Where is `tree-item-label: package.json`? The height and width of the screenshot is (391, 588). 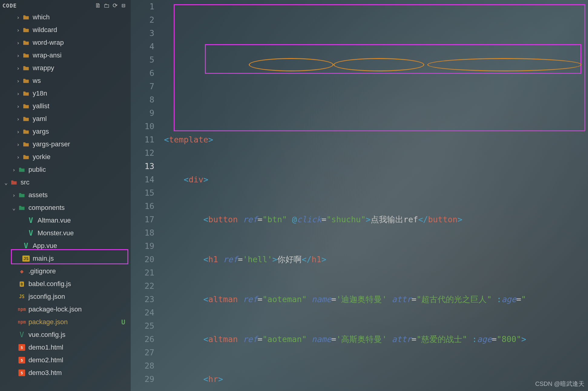
tree-item-label: package.json is located at coordinates (48, 322).